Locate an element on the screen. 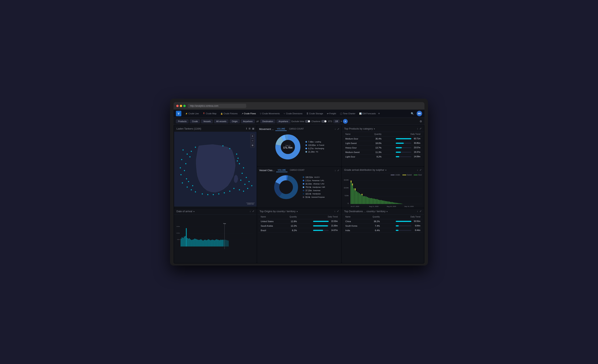 The image size is (598, 364). svg-text: 15.0m is located at coordinates (346, 180).